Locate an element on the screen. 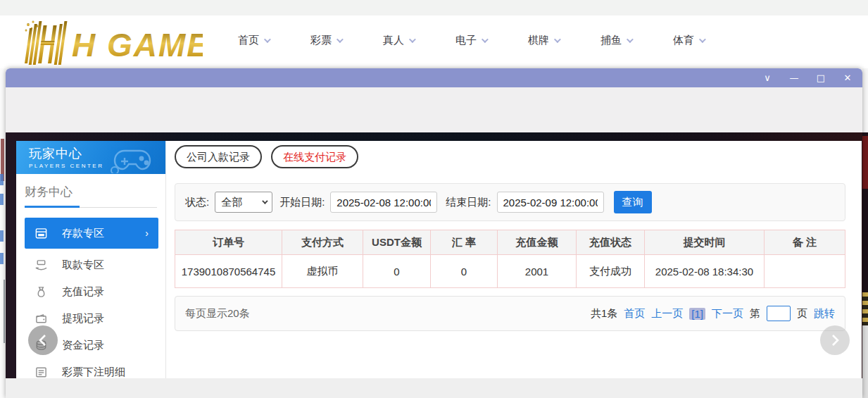 The width and height of the screenshot is (868, 398). sidebar-item-deposit-zone: 存款专区 › is located at coordinates (92, 233).